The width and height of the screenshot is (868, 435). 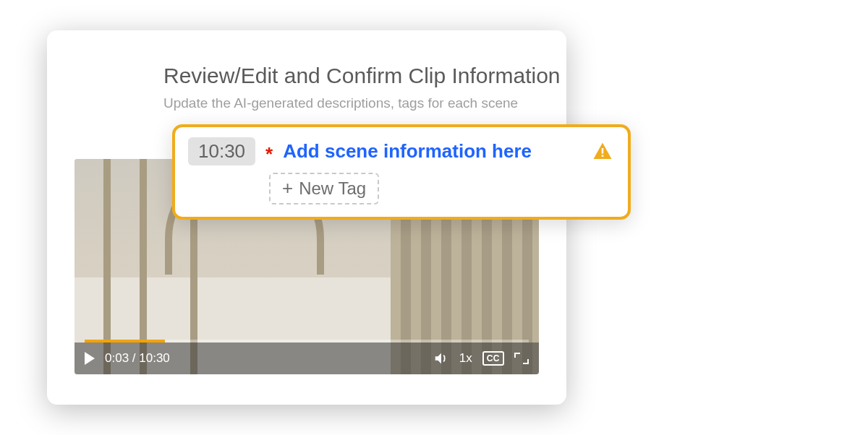 What do you see at coordinates (349, 103) in the screenshot?
I see `page-subtitle: Update the AI-generated descriptions, ta…` at bounding box center [349, 103].